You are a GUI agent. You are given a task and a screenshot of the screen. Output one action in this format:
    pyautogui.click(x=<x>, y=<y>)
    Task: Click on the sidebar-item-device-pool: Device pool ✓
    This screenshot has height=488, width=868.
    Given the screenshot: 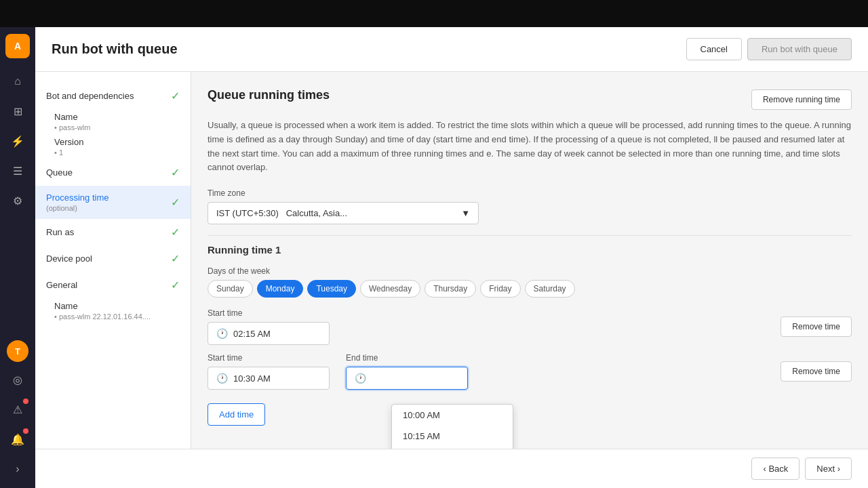 What is the action you would take?
    pyautogui.click(x=113, y=259)
    